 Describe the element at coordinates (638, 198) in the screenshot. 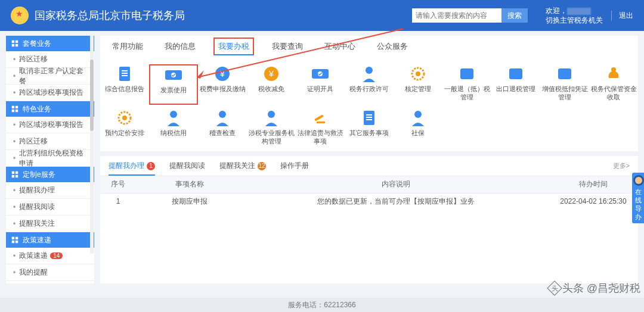

I see `online-helper-widget: 在线导办` at that location.